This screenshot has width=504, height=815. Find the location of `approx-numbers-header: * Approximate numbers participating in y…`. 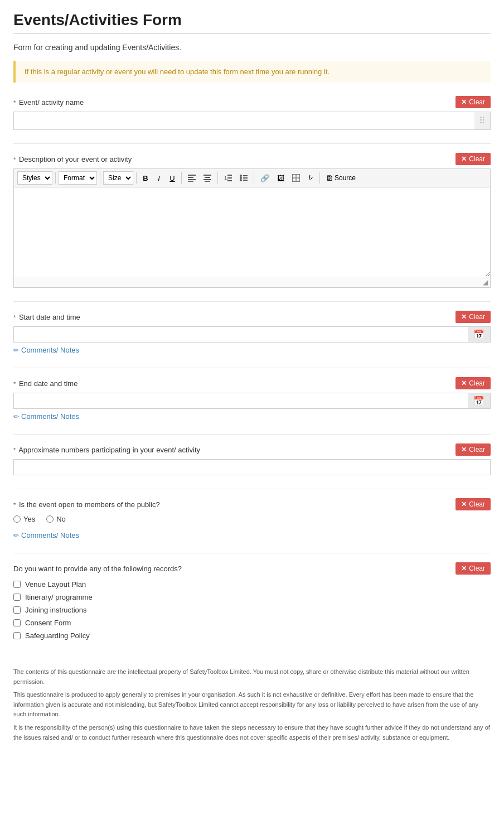

approx-numbers-header: * Approximate numbers participating in y… is located at coordinates (252, 450).